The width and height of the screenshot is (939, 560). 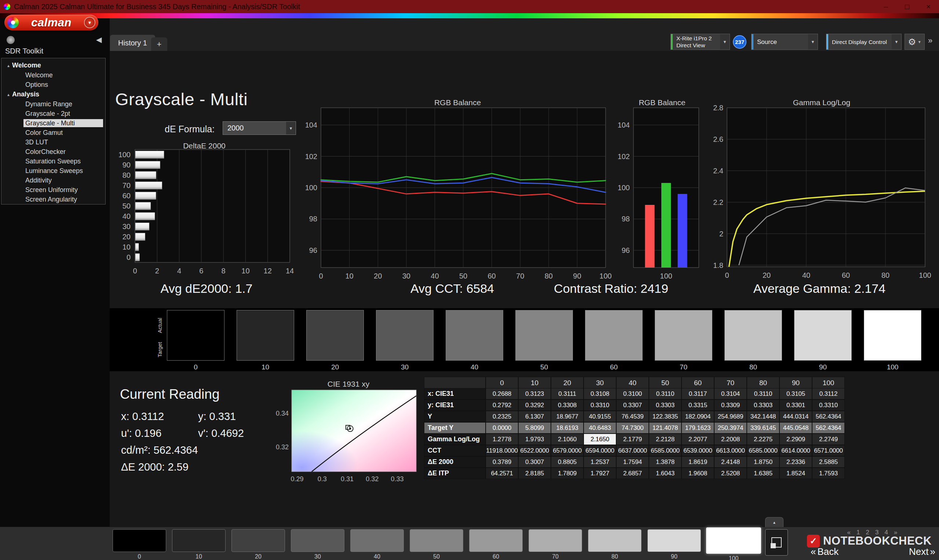 What do you see at coordinates (785, 42) in the screenshot?
I see `source-dropdown: Source ▼` at bounding box center [785, 42].